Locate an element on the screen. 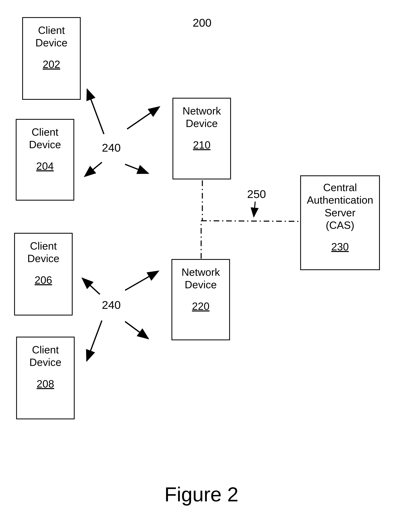  cas-label2: Authentication is located at coordinates (340, 200).